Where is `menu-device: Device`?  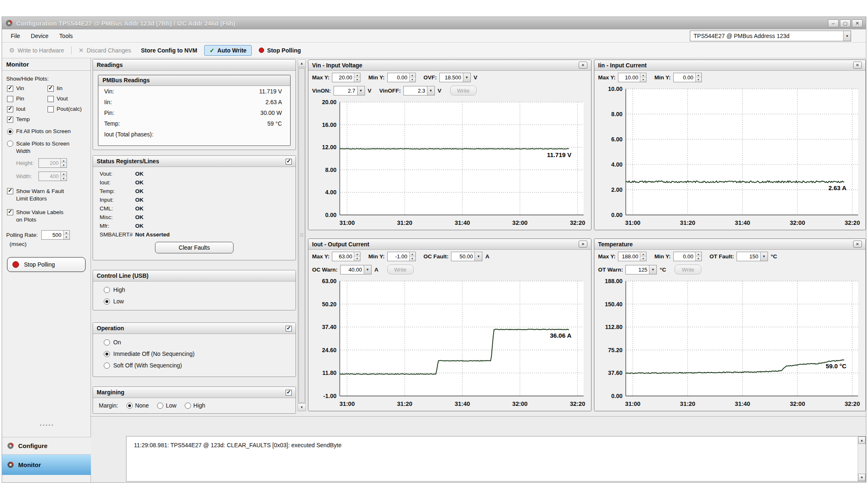
menu-device: Device is located at coordinates (40, 36).